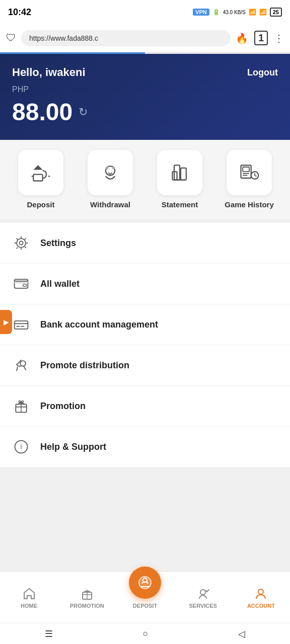  Describe the element at coordinates (49, 72) in the screenshot. I see `greeting-text: Hello, iwakeni` at that location.